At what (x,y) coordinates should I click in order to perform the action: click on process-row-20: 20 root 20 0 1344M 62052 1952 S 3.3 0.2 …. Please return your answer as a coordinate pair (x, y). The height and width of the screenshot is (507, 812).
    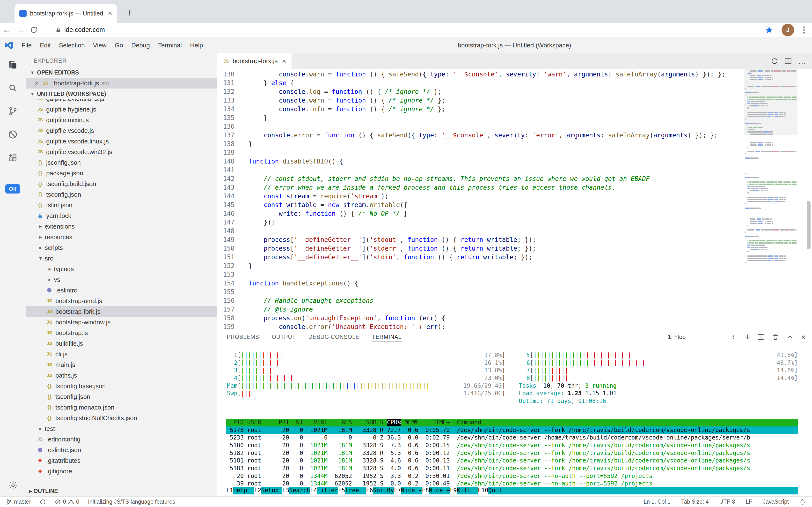
    Looking at the image, I should click on (512, 476).